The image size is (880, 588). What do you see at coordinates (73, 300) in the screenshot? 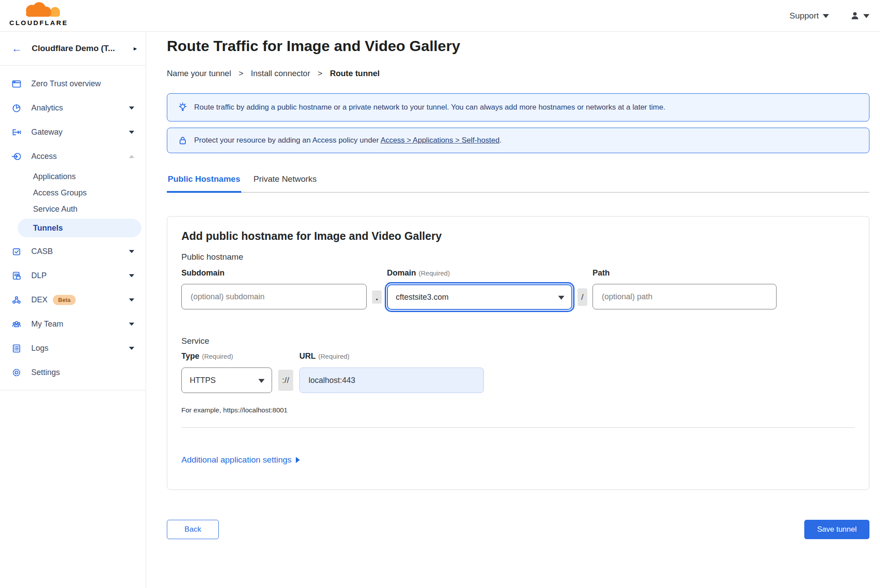
I see `sidebar-item-dex: DEX Beta` at bounding box center [73, 300].